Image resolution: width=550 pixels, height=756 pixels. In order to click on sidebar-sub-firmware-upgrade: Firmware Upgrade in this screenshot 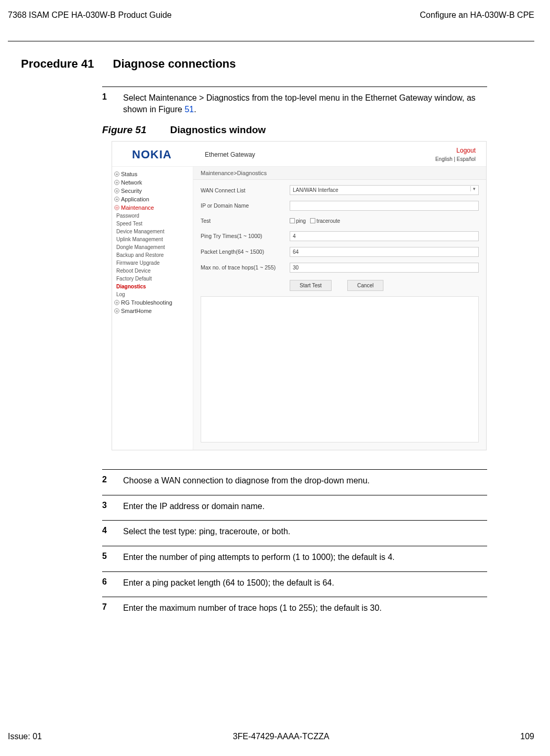, I will do `click(152, 263)`.